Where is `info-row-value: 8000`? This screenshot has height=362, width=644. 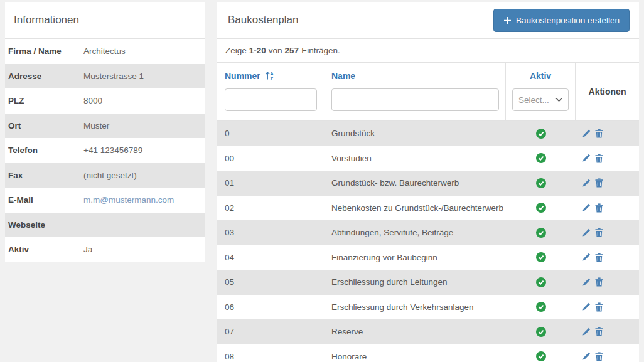 info-row-value: 8000 is located at coordinates (93, 100).